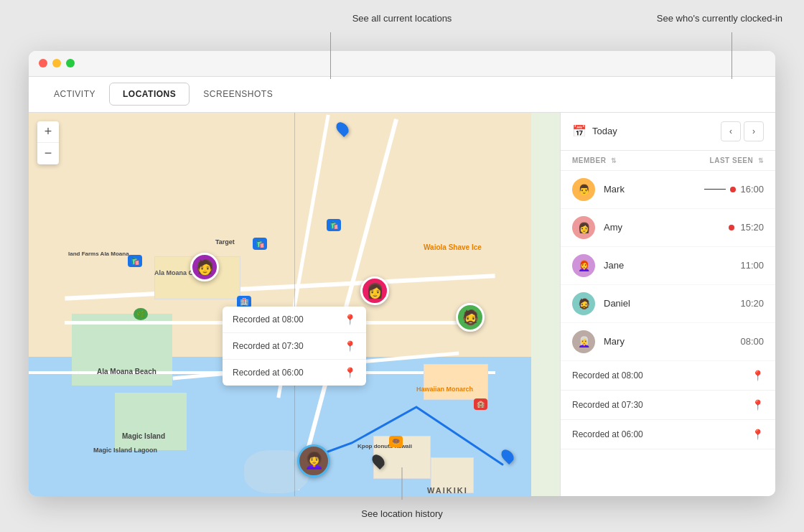 The width and height of the screenshot is (804, 532). What do you see at coordinates (330, 56) in the screenshot?
I see `annotation-line-top-center` at bounding box center [330, 56].